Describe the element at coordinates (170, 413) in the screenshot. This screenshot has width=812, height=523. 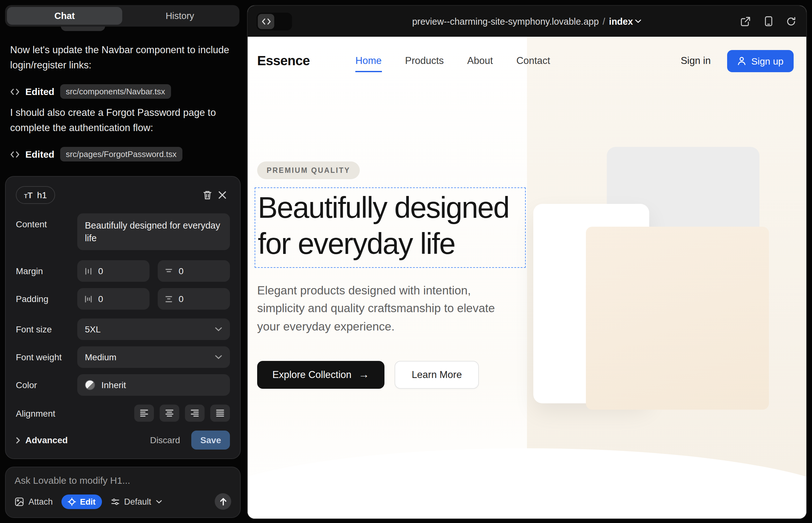
I see `align-center-button` at that location.